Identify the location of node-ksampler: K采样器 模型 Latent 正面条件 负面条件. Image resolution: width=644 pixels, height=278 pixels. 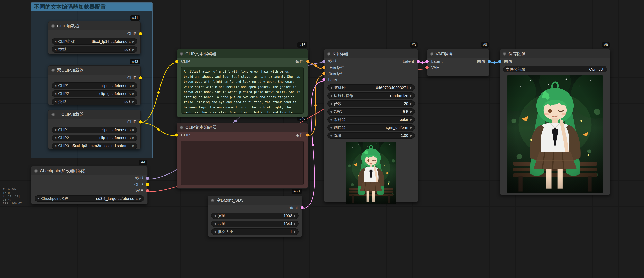
(371, 126).